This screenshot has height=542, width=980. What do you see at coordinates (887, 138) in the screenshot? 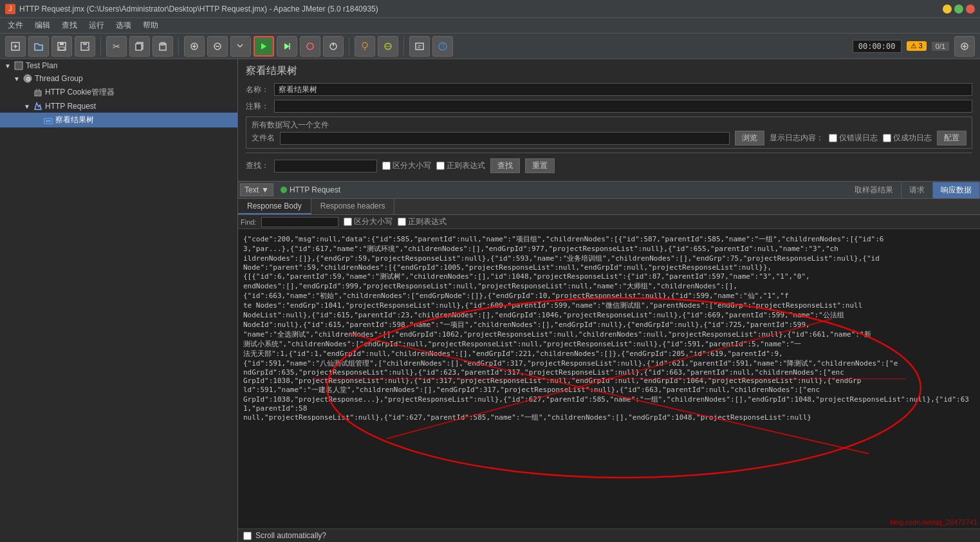
I see `success-only-checkbox` at bounding box center [887, 138].